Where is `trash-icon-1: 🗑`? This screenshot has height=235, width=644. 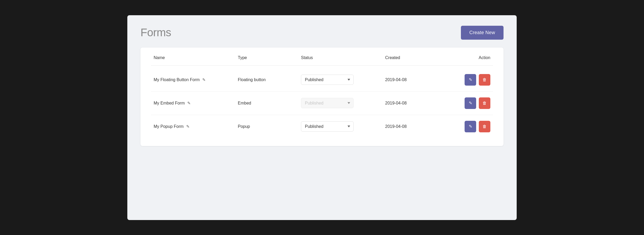
trash-icon-1: 🗑 is located at coordinates (485, 80).